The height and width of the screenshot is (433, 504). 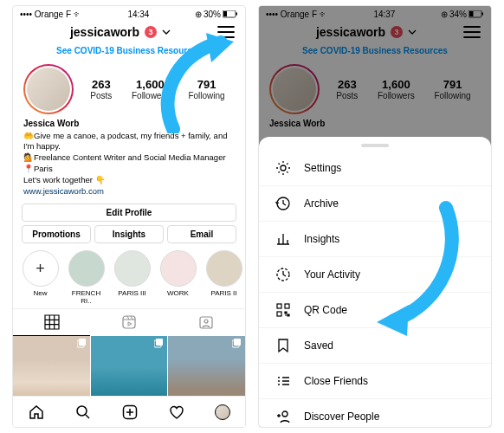 What do you see at coordinates (202, 234) in the screenshot?
I see `email-button: Email` at bounding box center [202, 234].